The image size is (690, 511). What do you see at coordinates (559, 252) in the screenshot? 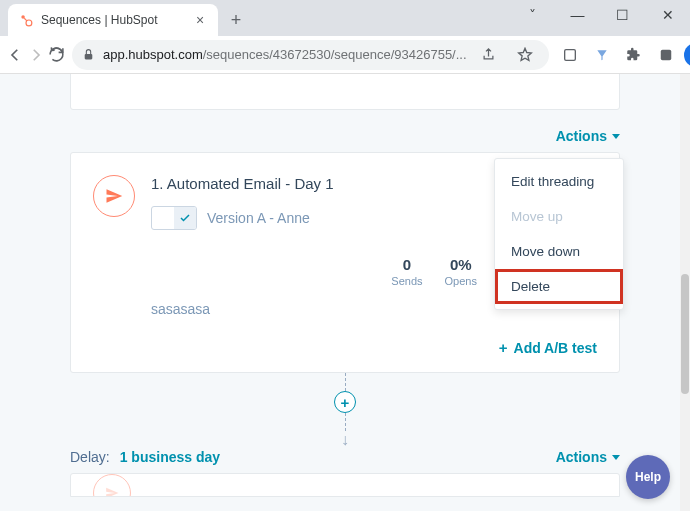
I see `menu-move-down: Move down` at bounding box center [559, 252].